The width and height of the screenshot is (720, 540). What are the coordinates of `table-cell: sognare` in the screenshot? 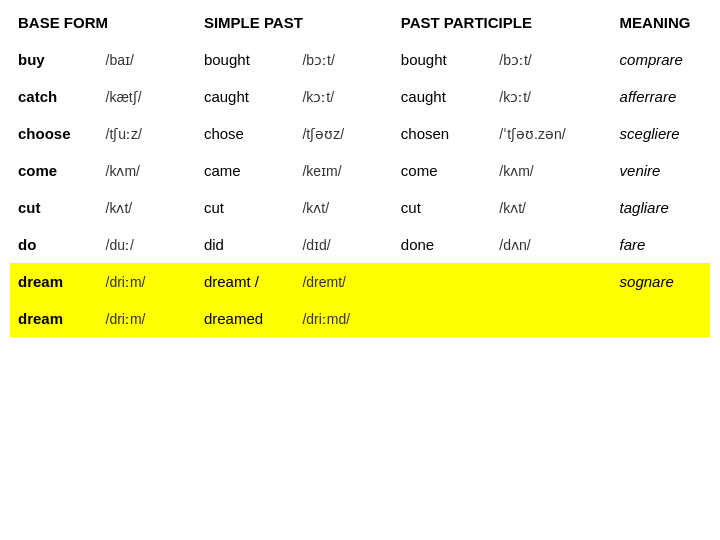 It's located at (661, 282).